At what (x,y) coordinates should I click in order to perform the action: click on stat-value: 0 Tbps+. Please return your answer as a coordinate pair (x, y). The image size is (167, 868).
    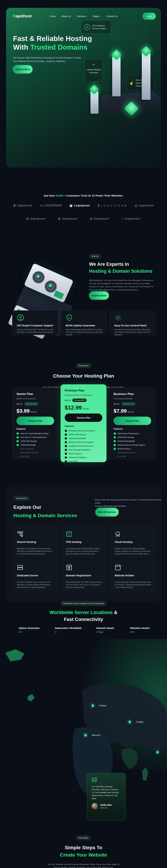
    Looking at the image, I should click on (105, 632).